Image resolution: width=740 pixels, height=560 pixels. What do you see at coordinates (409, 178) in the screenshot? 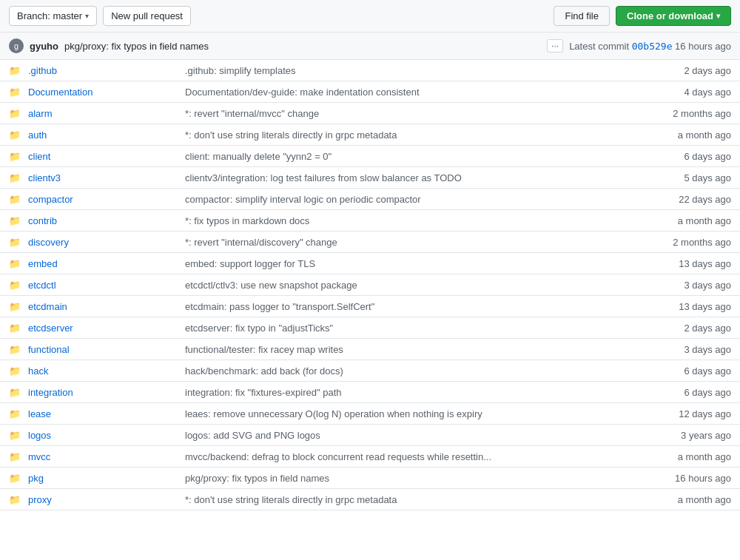
I see `file-message: clientv3/integration: log test failures …` at bounding box center [409, 178].